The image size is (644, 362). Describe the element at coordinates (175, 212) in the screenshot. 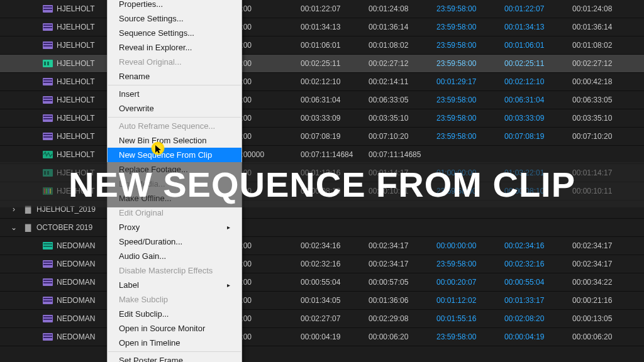

I see `menu-item: Edit Original` at that location.